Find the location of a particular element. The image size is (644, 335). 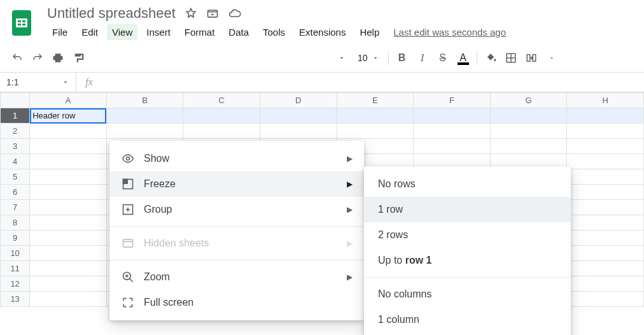

cell-H4 is located at coordinates (606, 162).